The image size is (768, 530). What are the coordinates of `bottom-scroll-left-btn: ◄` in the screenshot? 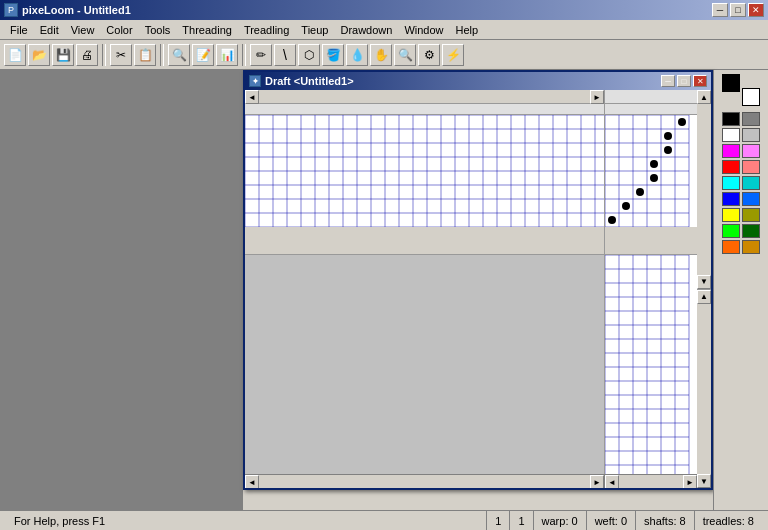 It's located at (252, 482).